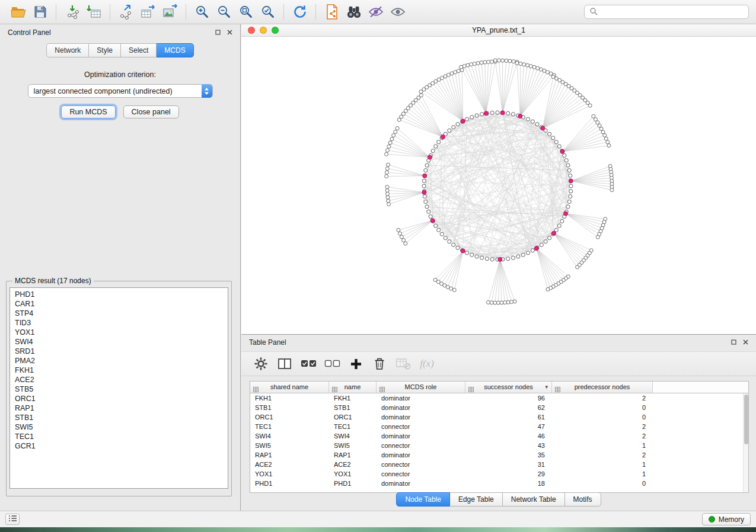 This screenshot has height=532, width=756. Describe the element at coordinates (120, 50) in the screenshot. I see `control-panel-tabs: NetworkStyleSelectMCDS` at that location.